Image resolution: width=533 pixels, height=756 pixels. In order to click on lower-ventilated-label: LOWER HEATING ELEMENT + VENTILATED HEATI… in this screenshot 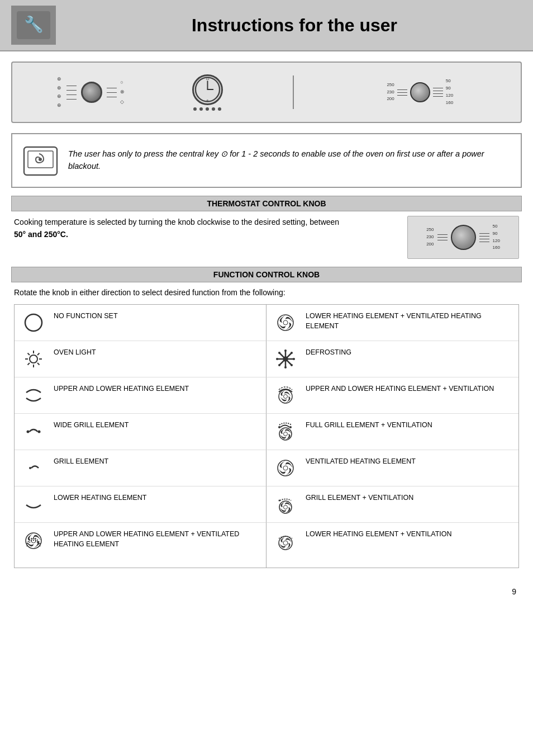, I will do `click(409, 320)`.